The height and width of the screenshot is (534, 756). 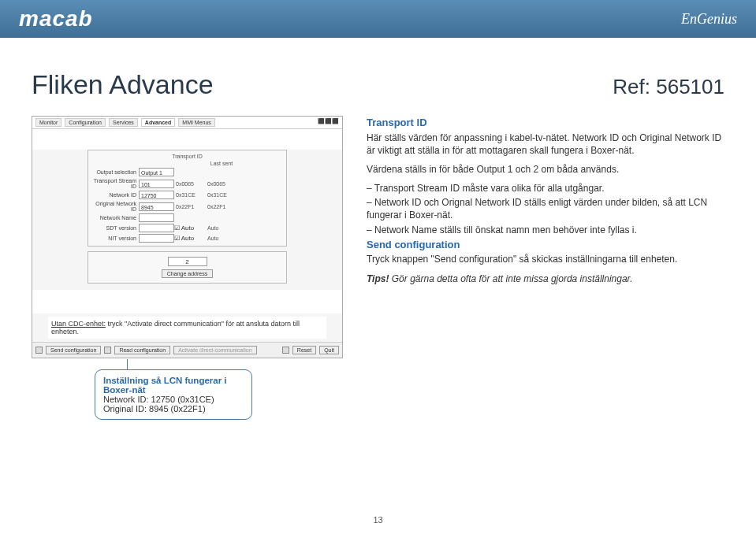 What do you see at coordinates (304, 350) in the screenshot?
I see `reset-button: Reset` at bounding box center [304, 350].